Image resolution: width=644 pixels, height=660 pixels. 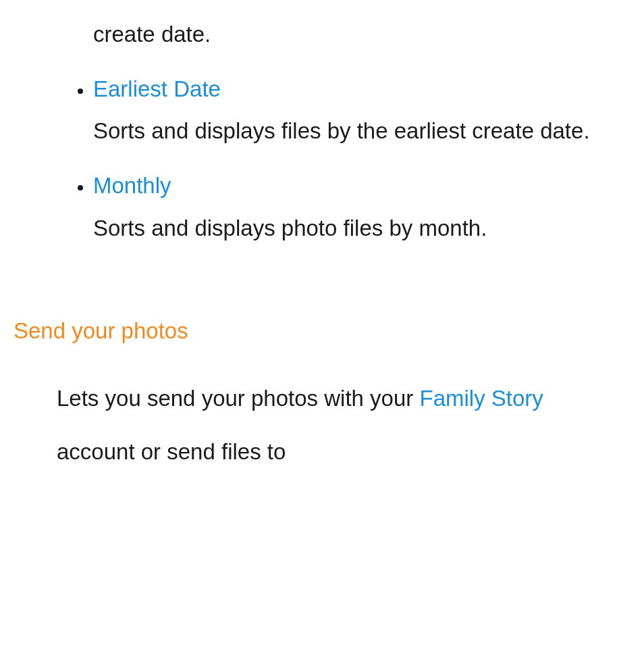 What do you see at coordinates (319, 331) in the screenshot?
I see `section-heading-send-your-photos: Send your photos` at bounding box center [319, 331].